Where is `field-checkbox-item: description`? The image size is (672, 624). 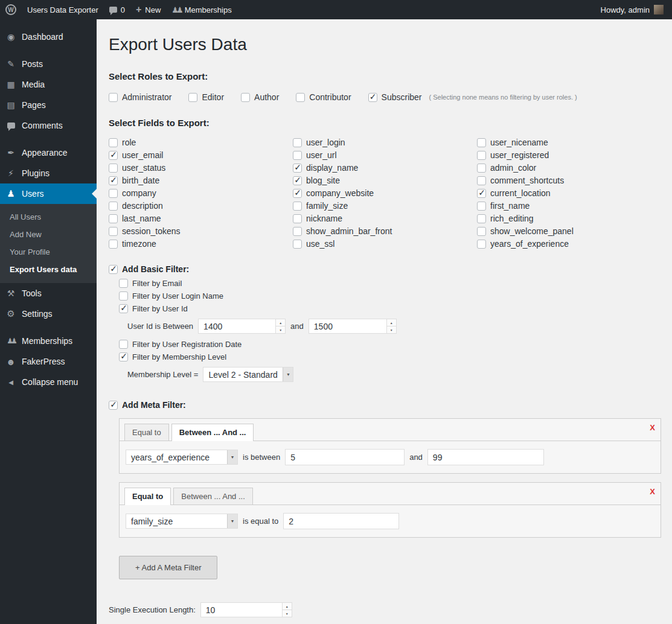 field-checkbox-item: description is located at coordinates (200, 206).